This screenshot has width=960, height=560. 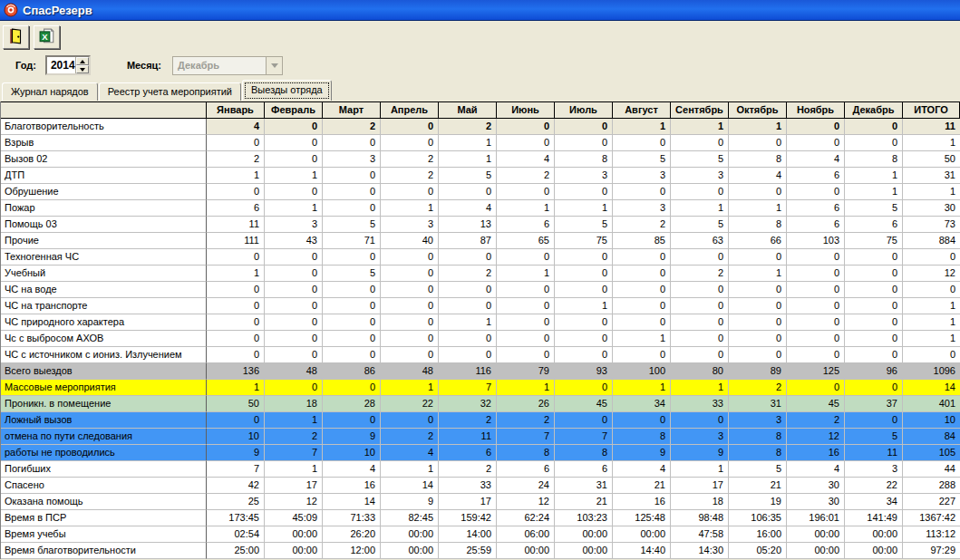 I want to click on cell: 34, so click(x=642, y=404).